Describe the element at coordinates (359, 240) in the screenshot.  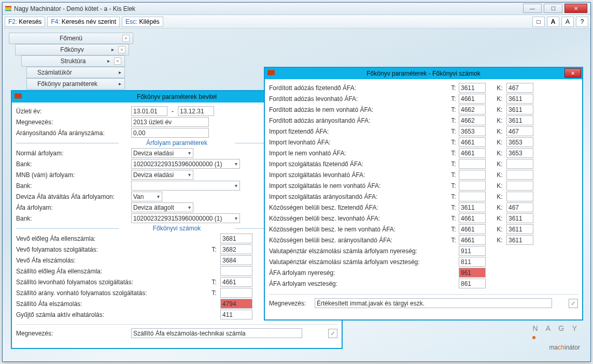
I see `row-label: Közösségen belüli besz. arányosítandó ÁF…` at that location.